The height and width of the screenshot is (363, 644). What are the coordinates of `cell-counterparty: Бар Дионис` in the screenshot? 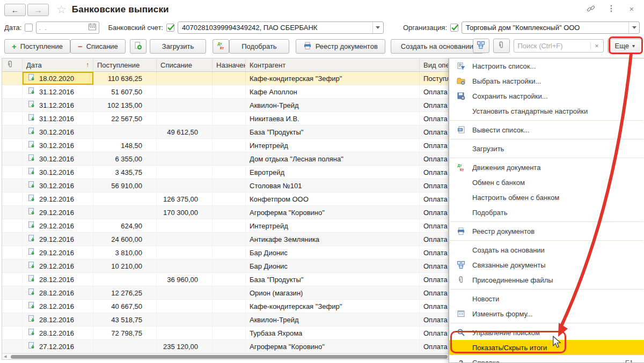 It's located at (333, 266).